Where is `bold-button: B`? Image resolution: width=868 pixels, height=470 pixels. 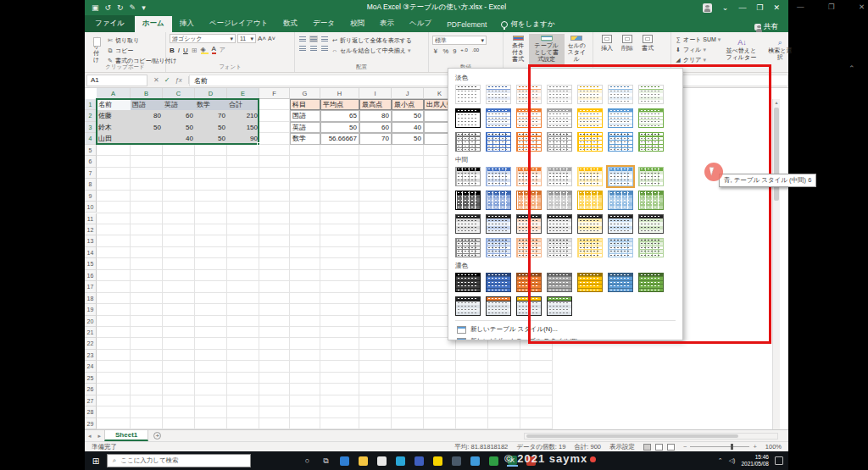
bold-button: B is located at coordinates (172, 51).